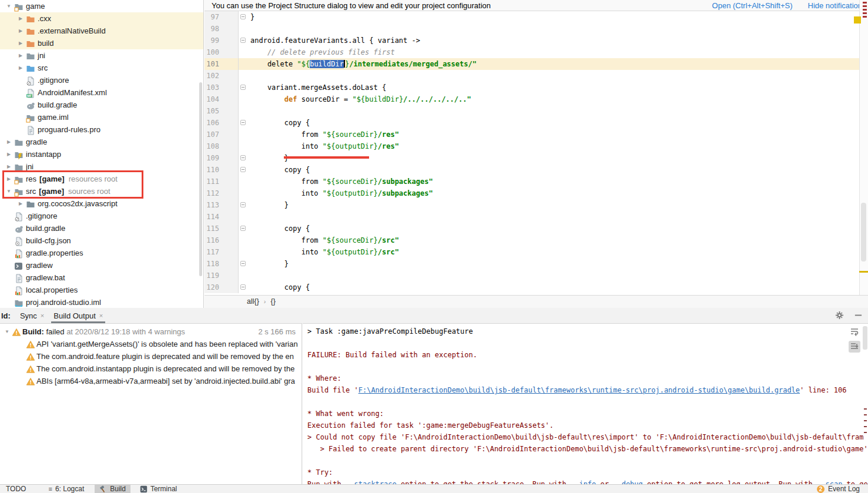 The width and height of the screenshot is (868, 493). I want to click on notification-open-link: Open (Ctrl+Alt+Shift+S), so click(752, 6).